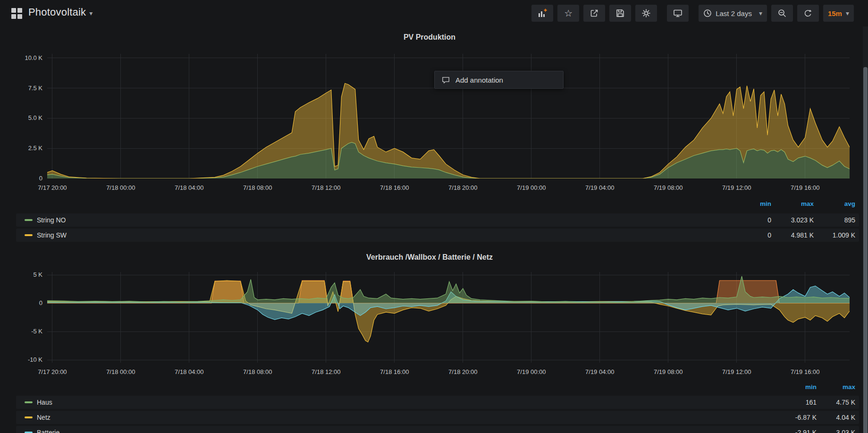  I want to click on save-icon, so click(620, 13).